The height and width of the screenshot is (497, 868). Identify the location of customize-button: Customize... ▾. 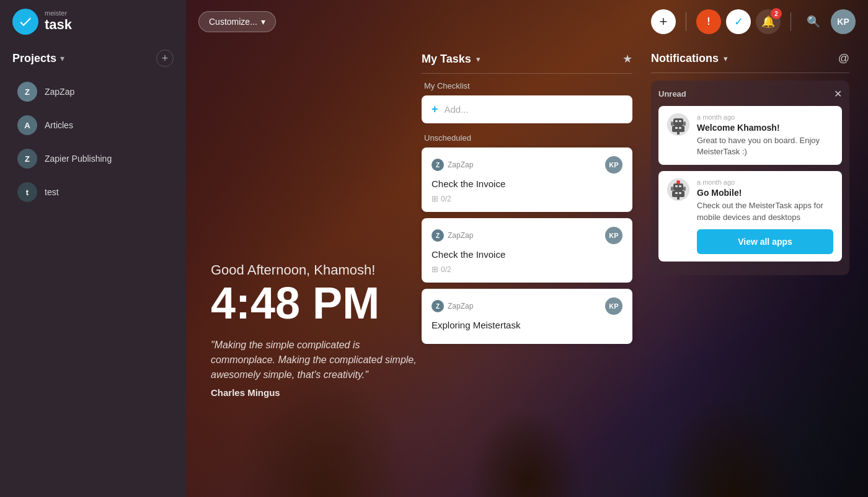
(237, 22).